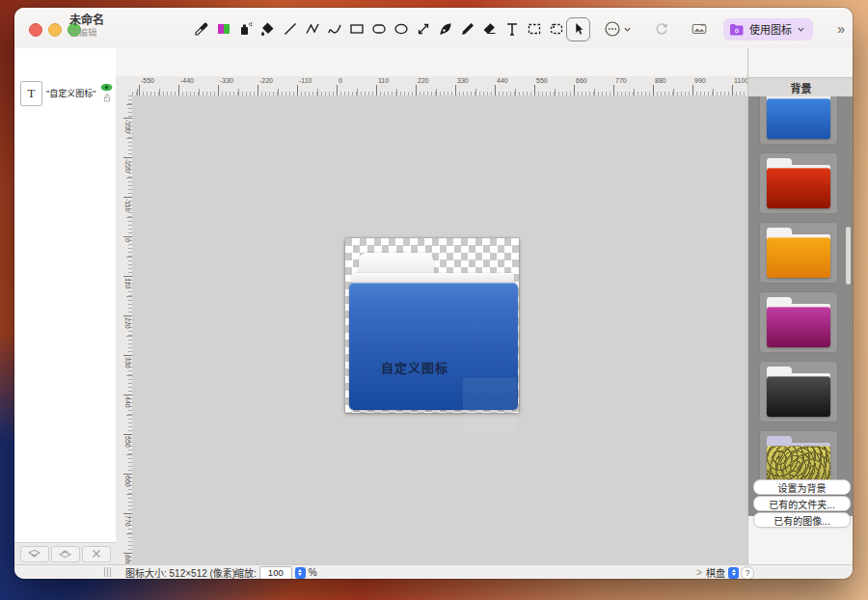 The height and width of the screenshot is (600, 868). I want to click on window-title: 未命名, so click(87, 20).